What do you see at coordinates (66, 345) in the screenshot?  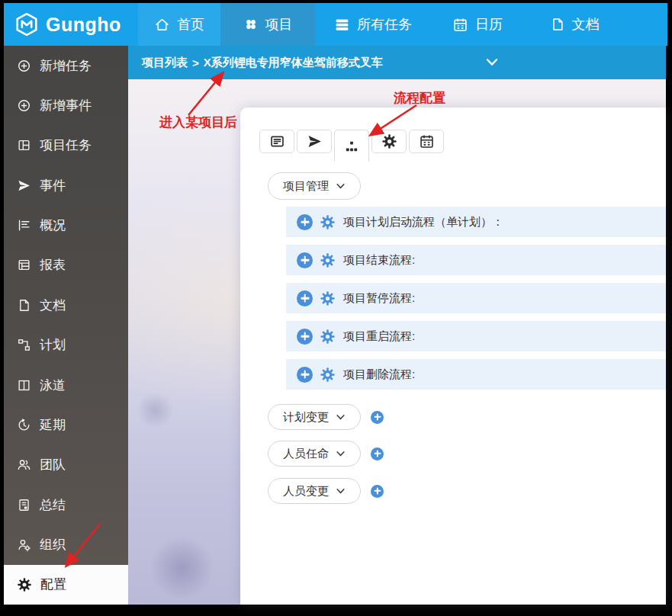 I see `sidebar-item-plans: 计划` at bounding box center [66, 345].